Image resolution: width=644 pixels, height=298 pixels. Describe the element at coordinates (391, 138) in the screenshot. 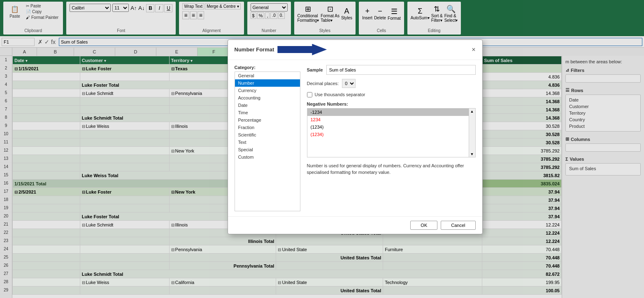

I see `modal-options-section: Sample Sum of Sales Decimal places: 0 1 …` at that location.